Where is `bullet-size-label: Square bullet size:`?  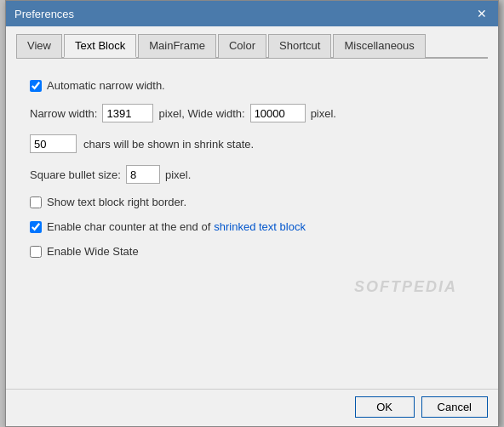
bullet-size-label: Square bullet size: is located at coordinates (75, 175).